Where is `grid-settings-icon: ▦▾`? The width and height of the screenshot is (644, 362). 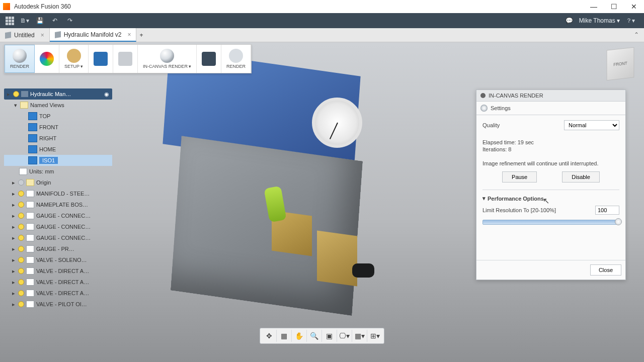
grid-settings-icon: ▦▾ is located at coordinates (360, 336).